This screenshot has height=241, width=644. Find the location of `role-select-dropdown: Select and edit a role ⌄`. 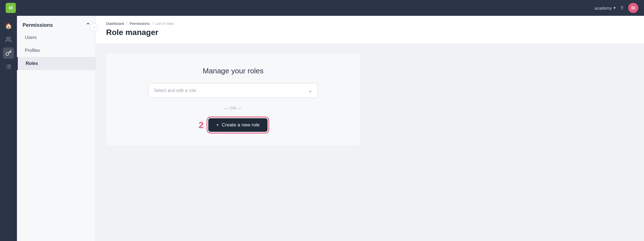

role-select-dropdown: Select and edit a role ⌄ is located at coordinates (233, 91).